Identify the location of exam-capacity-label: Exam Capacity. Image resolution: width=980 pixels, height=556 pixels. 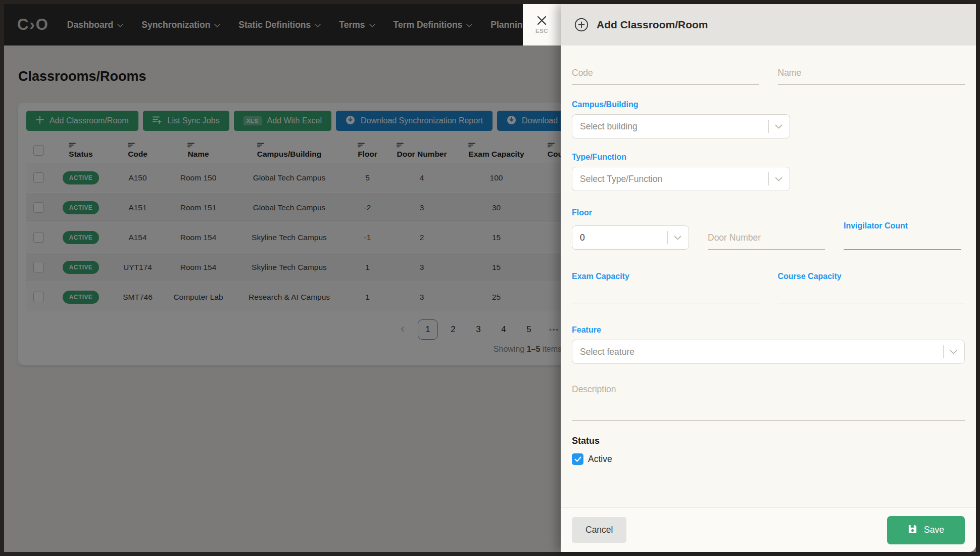
(666, 276).